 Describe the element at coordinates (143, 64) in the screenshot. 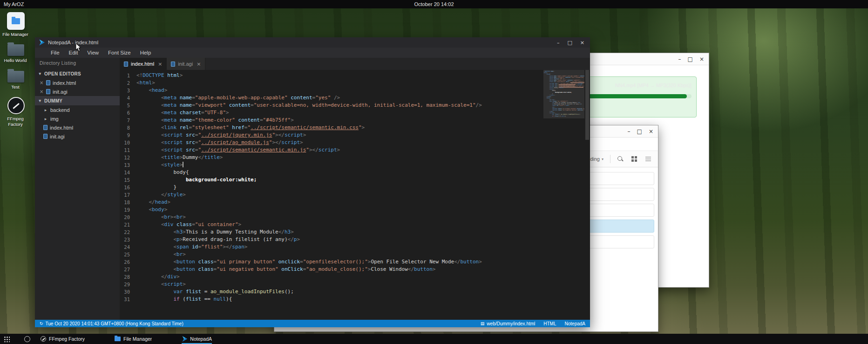

I see `tab-index-html: index.html×` at that location.